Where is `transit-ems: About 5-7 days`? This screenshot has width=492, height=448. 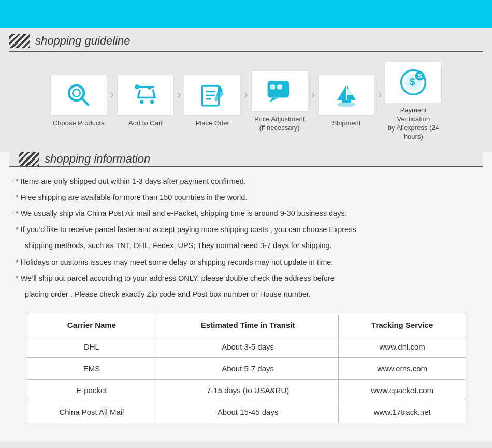
transit-ems: About 5-7 days is located at coordinates (248, 369).